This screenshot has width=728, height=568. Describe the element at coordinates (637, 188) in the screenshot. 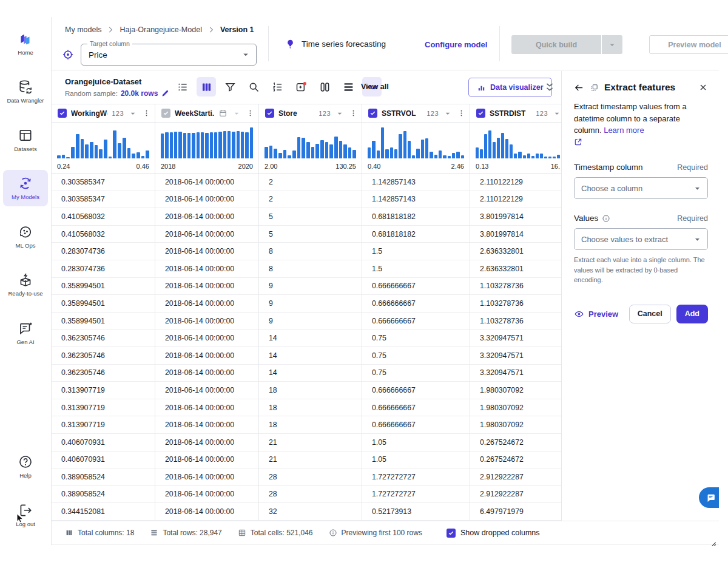

I see `timestamp-column-placeholder: Choose a column` at that location.